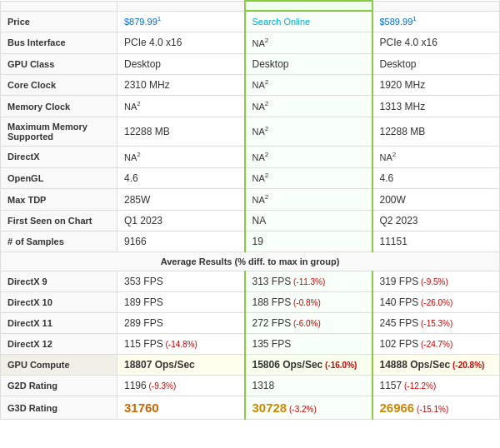  What do you see at coordinates (182, 323) in the screenshot?
I see `avg-v1: 289 FPS` at bounding box center [182, 323].